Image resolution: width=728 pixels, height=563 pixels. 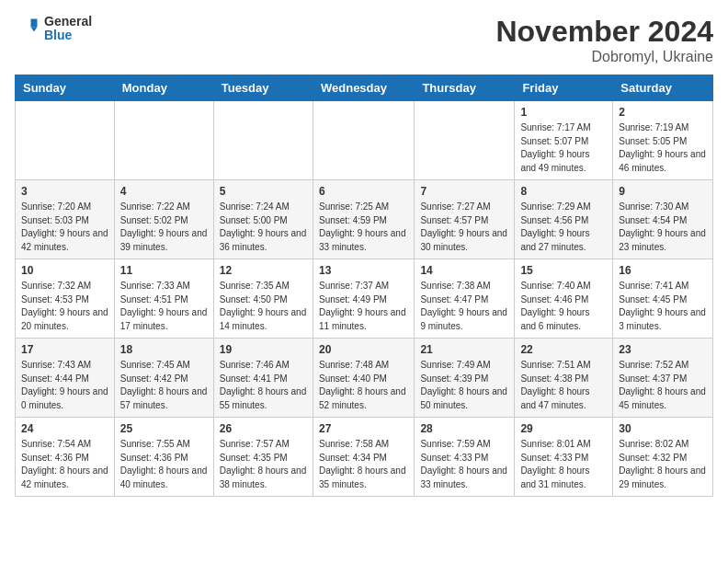 What do you see at coordinates (263, 350) in the screenshot?
I see `day-number: 19` at bounding box center [263, 350].